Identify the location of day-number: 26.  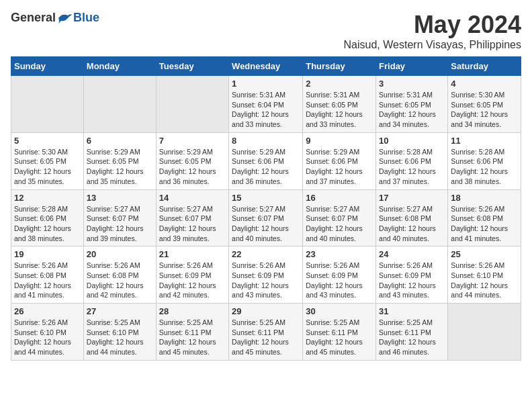
(47, 312).